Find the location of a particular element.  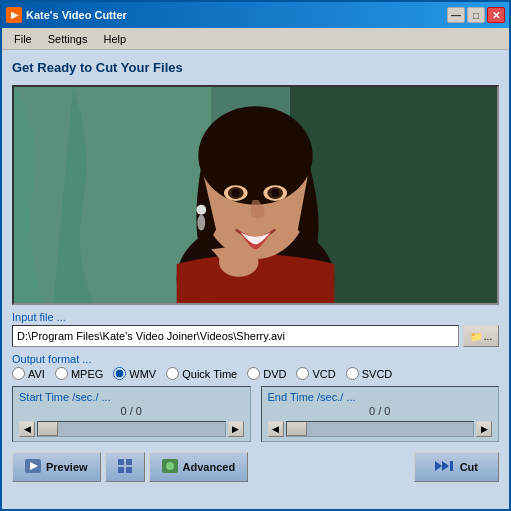

format-mpeg: MPEG is located at coordinates (79, 374).